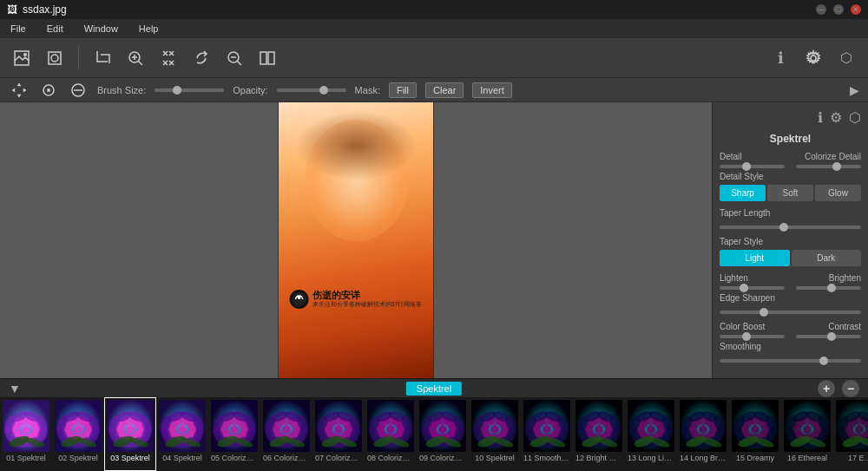 The width and height of the screenshot is (868, 471). I want to click on mask-label: Mask:, so click(368, 90).